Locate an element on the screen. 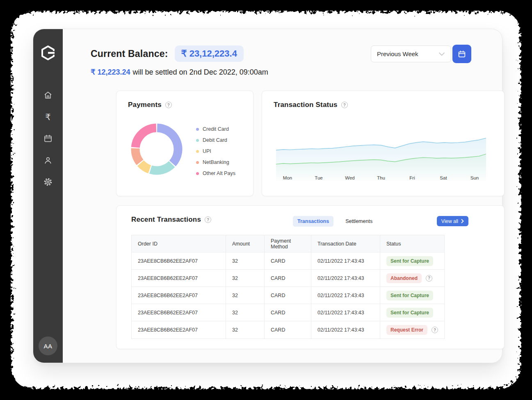 The width and height of the screenshot is (532, 400). transaction-status-card: Transaction Status ? MonTueWedThuFriSatS… is located at coordinates (383, 143).